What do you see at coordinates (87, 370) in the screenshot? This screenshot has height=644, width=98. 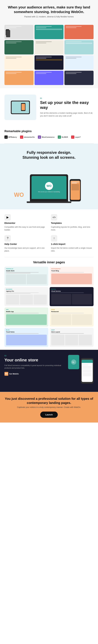 I see `store-screen-content` at bounding box center [87, 370].